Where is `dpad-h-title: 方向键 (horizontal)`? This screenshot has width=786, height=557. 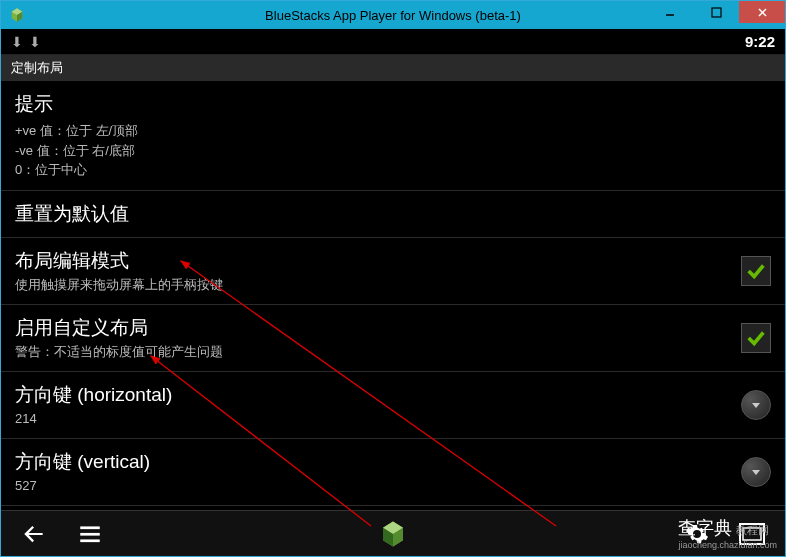 dpad-h-title: 方向键 (horizontal) is located at coordinates (378, 395).